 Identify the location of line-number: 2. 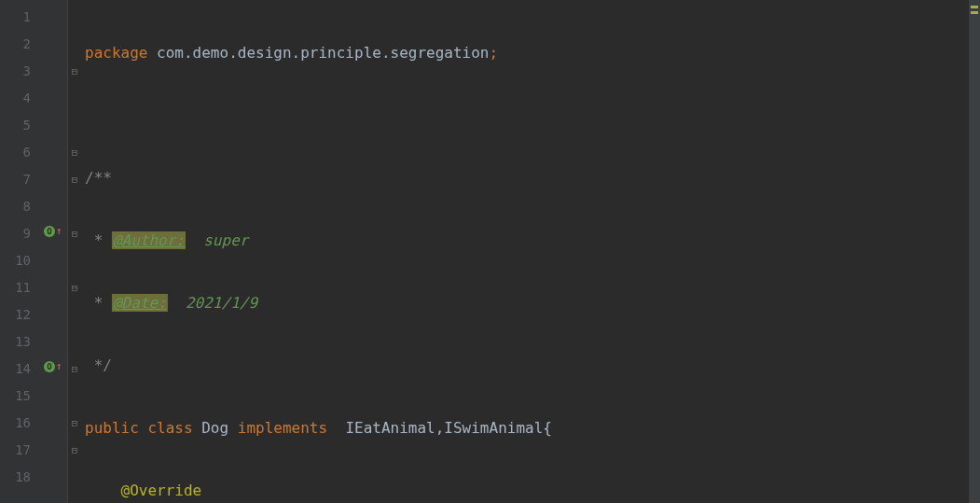
(15, 45).